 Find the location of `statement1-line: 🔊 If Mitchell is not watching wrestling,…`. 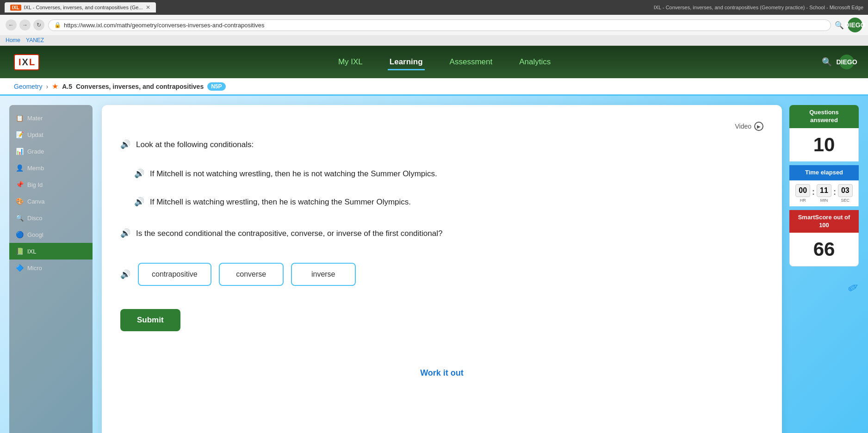

statement1-line: 🔊 If Mitchell is not watching wrestling,… is located at coordinates (449, 179).